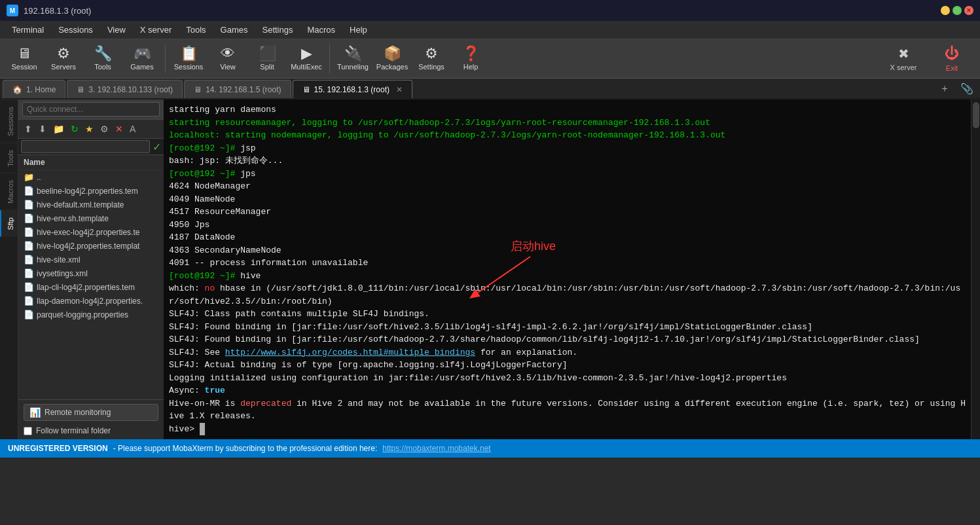 The width and height of the screenshot is (980, 525). I want to click on view-label: View, so click(228, 67).